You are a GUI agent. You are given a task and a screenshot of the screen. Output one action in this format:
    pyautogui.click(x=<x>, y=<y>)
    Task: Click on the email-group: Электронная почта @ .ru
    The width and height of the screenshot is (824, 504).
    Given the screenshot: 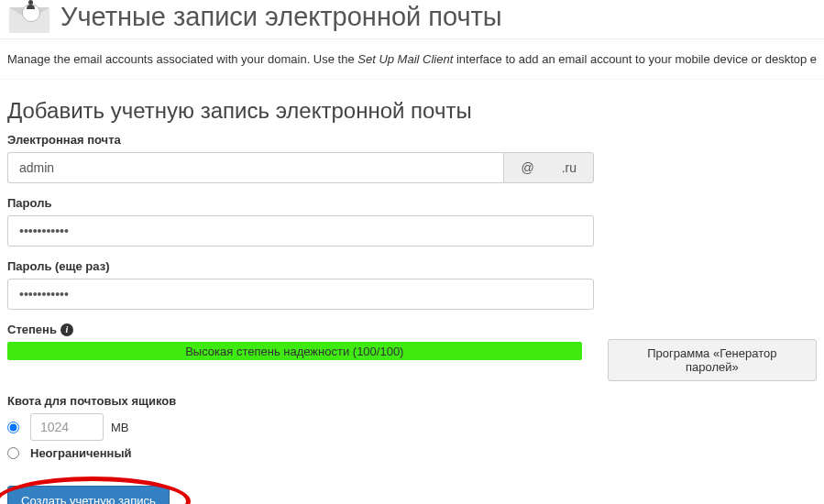 What is the action you would take?
    pyautogui.click(x=412, y=158)
    